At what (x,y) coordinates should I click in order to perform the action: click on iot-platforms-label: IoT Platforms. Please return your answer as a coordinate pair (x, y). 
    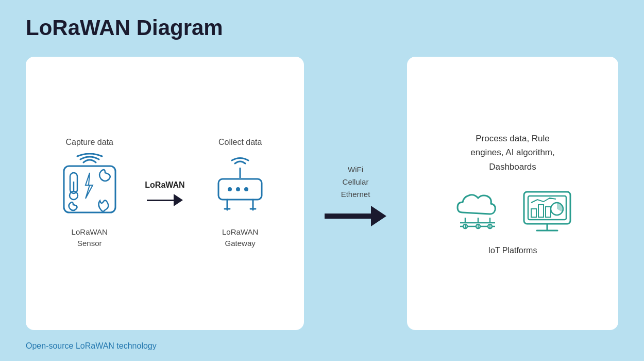
    Looking at the image, I should click on (513, 251).